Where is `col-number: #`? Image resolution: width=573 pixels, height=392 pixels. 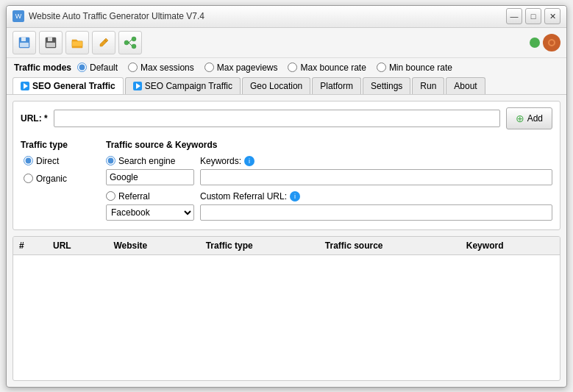 col-number: # is located at coordinates (30, 246).